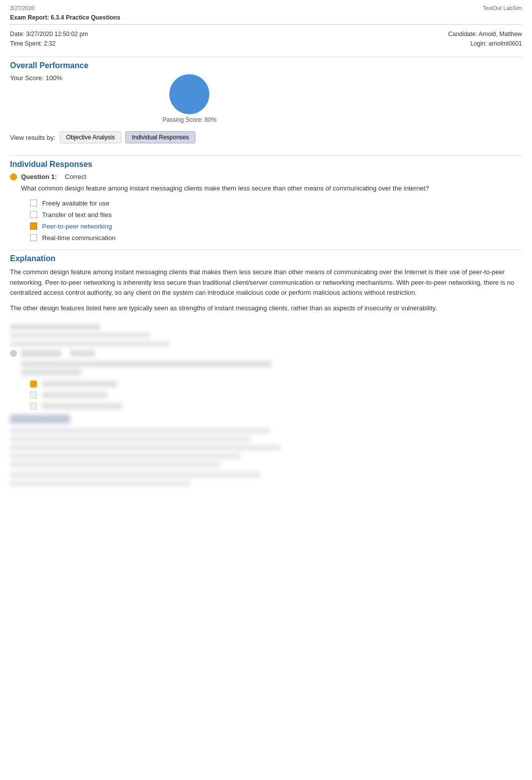 Image resolution: width=532 pixels, height=780 pixels. I want to click on blurred-explanation-2-line4, so click(125, 456).